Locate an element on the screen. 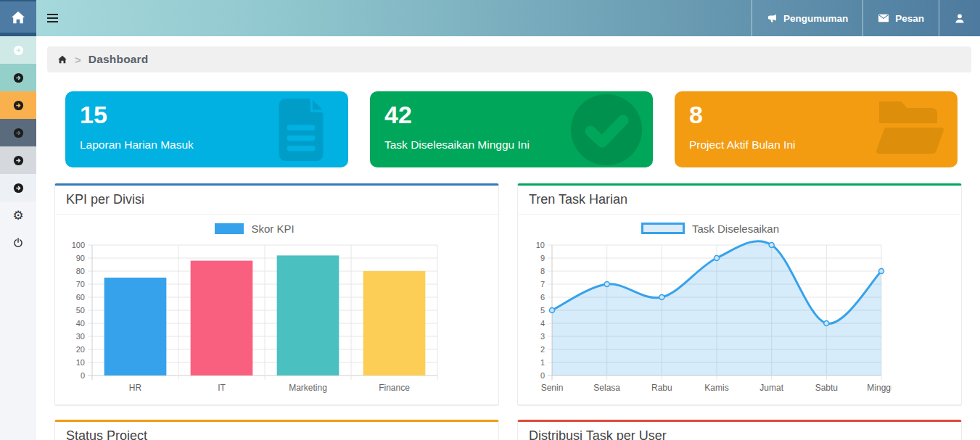  power-icon is located at coordinates (18, 243).